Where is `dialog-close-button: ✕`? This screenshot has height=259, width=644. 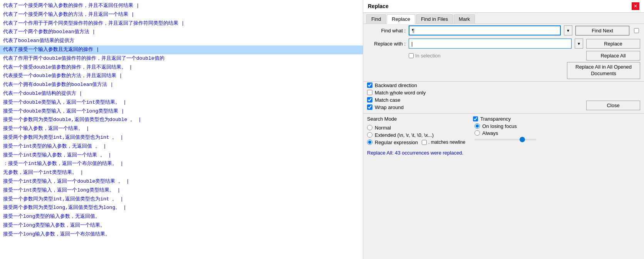
dialog-close-button: ✕ is located at coordinates (636, 6).